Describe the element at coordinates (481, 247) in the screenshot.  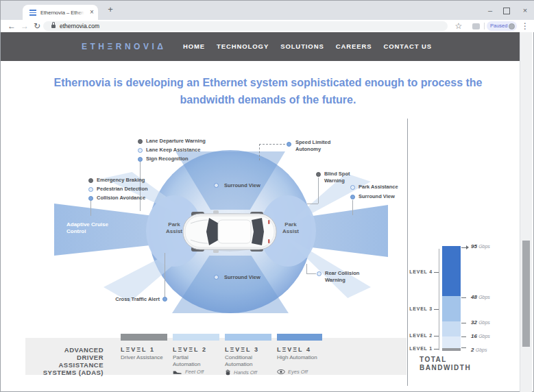
I see `value-95: 95 Gbps` at that location.